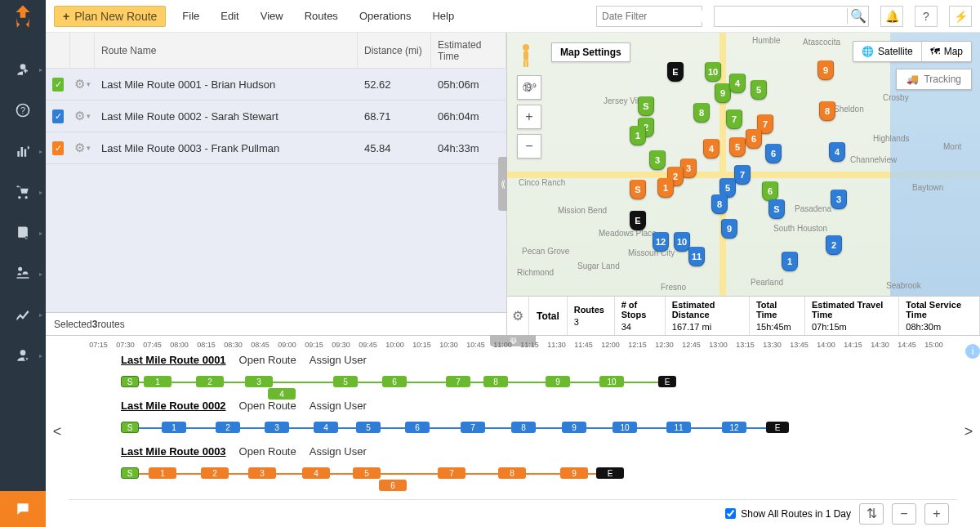 This screenshot has width=980, height=527. I want to click on notifications-icon: 🔔, so click(892, 16).